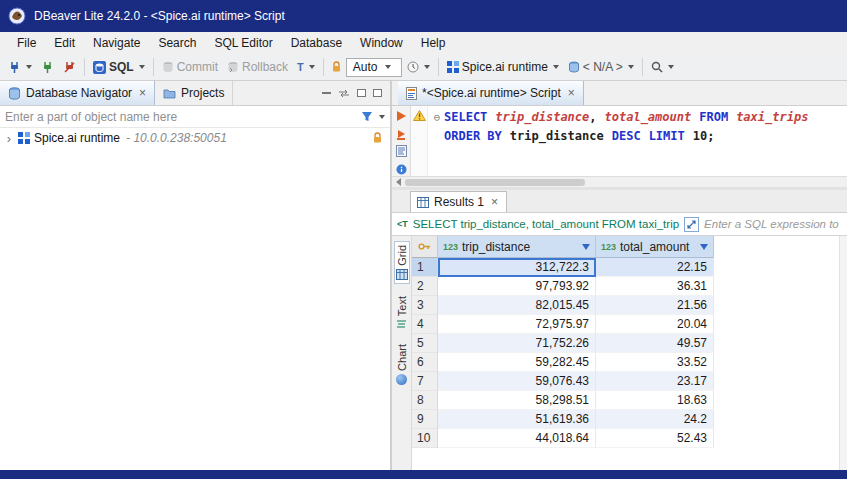 This screenshot has width=847, height=479. Describe the element at coordinates (630, 306) in the screenshot. I see `grid-row-3: 3 82,015.45 21.56` at that location.